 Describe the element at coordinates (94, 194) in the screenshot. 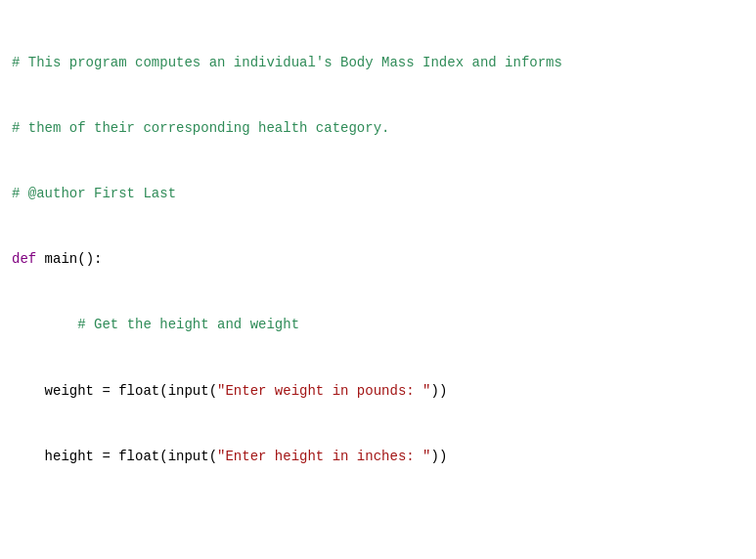

I see `comment-text: # @author First Last` at that location.